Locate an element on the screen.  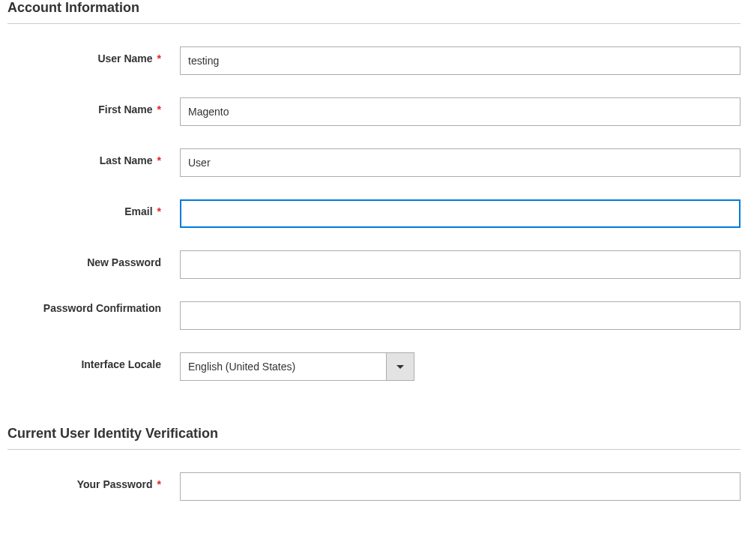
new-password-label: New Password is located at coordinates (94, 259).